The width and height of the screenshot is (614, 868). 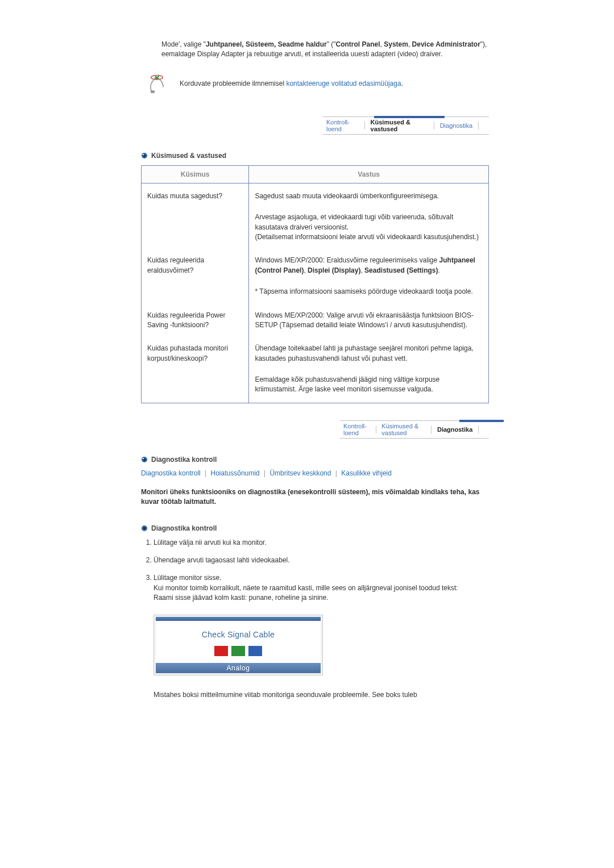 What do you see at coordinates (238, 651) in the screenshot?
I see `rgb-swatches` at bounding box center [238, 651].